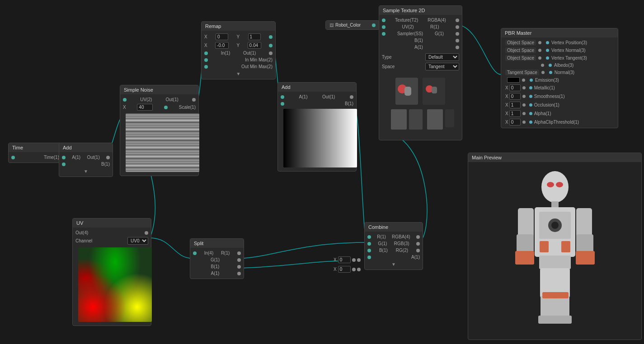  What do you see at coordinates (222, 37) in the screenshot?
I see `remap-x1-input` at bounding box center [222, 37].